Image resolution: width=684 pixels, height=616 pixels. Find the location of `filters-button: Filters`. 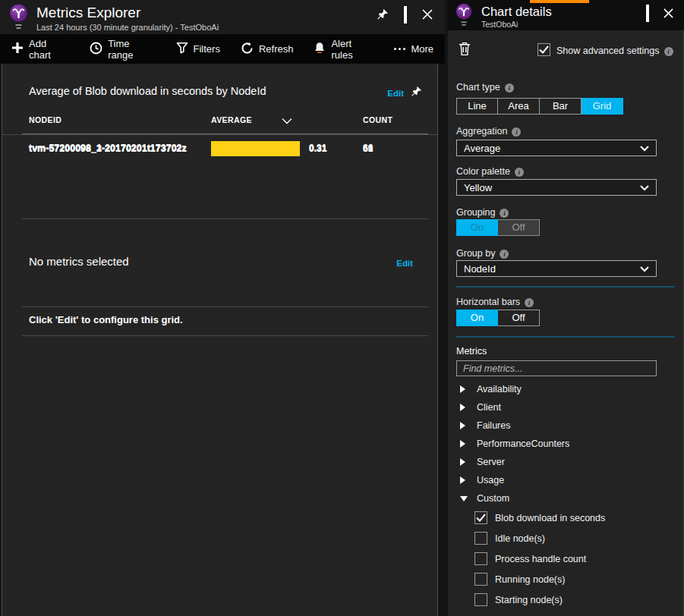

filters-button: Filters is located at coordinates (198, 49).